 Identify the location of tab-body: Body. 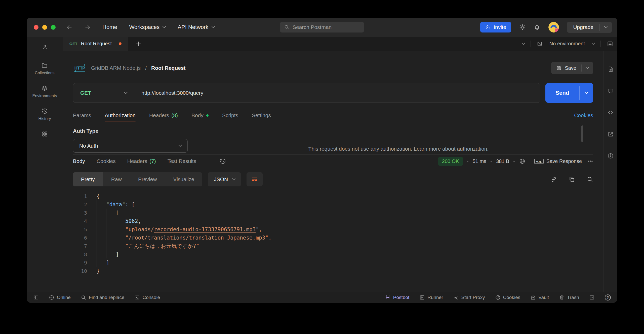
(200, 115).